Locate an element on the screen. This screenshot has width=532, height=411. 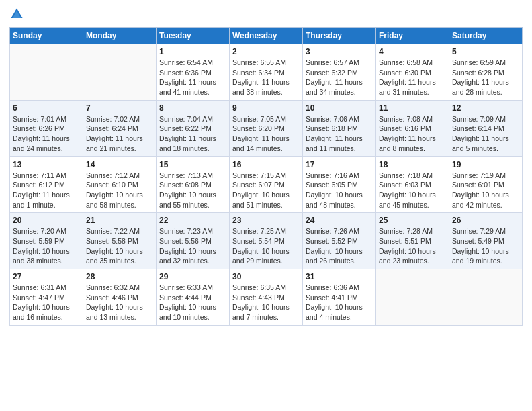
day-number: 24 is located at coordinates (339, 220).